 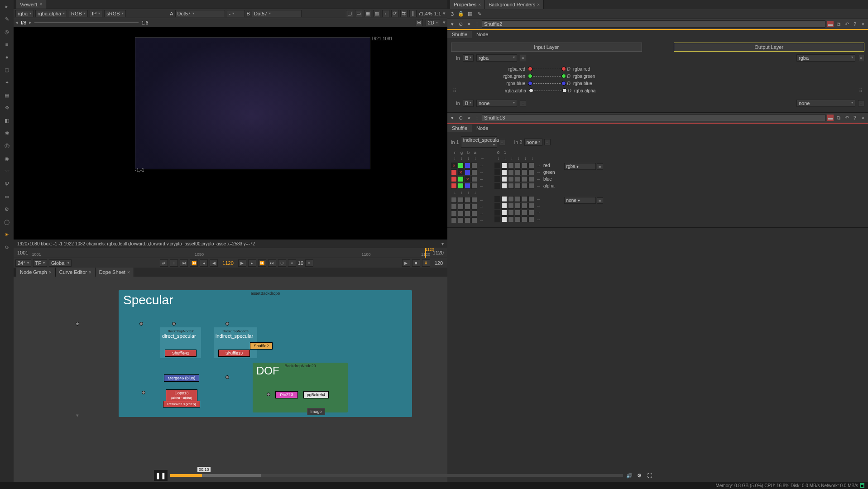 I want to click on out1-select: rgba ▾, so click(x=580, y=167).